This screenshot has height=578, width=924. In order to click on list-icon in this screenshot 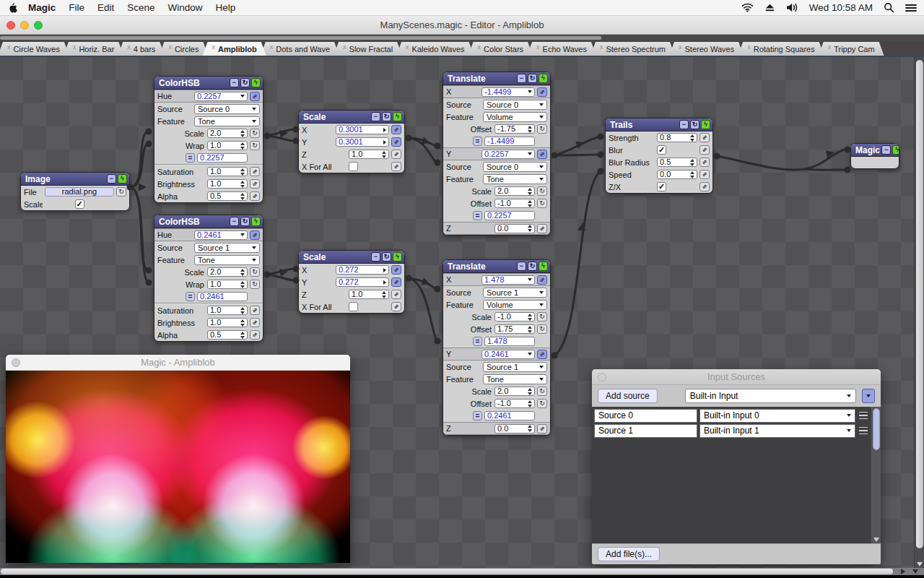, I will do `click(911, 8)`.